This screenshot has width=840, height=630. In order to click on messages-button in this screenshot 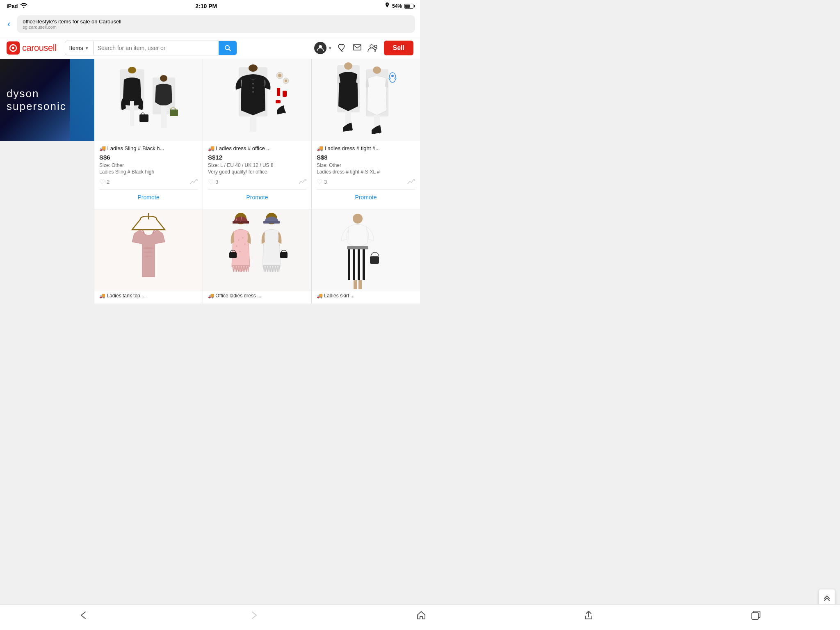, I will do `click(357, 48)`.